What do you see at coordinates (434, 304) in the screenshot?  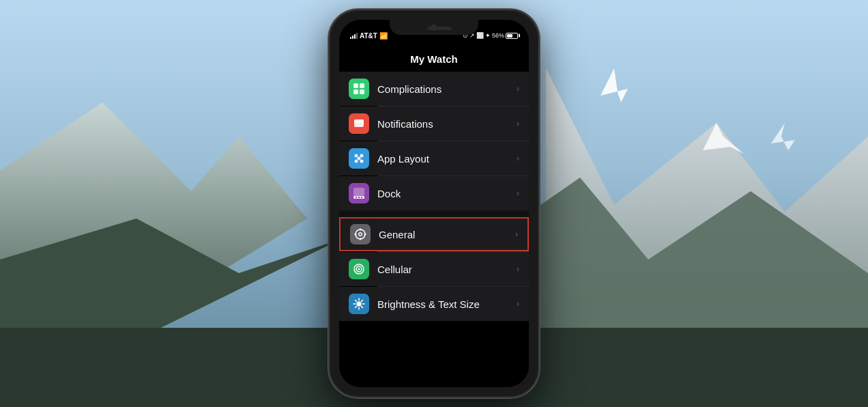 I see `menu-item-brightness: Brightness & Text Size ›` at bounding box center [434, 304].